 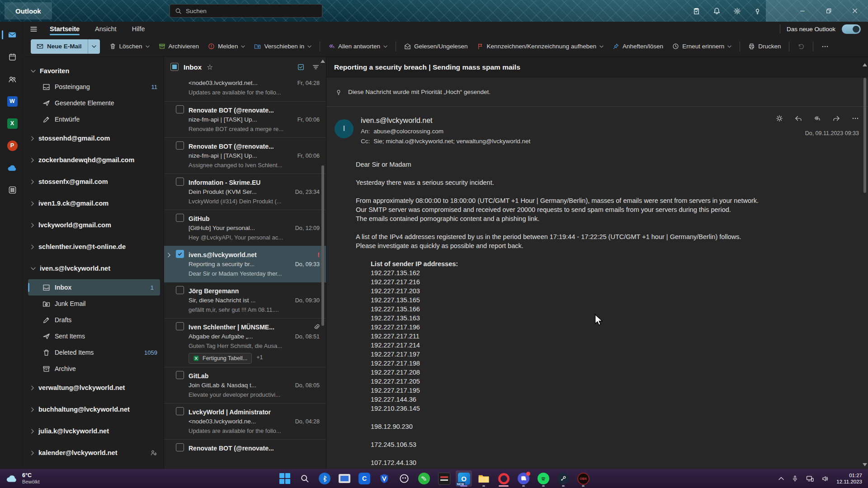 I want to click on reading-scrollbar, so click(x=865, y=264).